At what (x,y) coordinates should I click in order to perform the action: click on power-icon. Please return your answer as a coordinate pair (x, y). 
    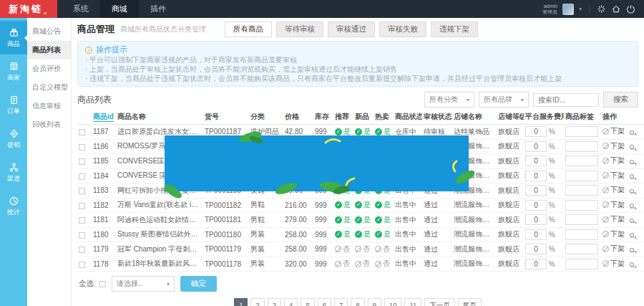
    Looking at the image, I should click on (631, 9).